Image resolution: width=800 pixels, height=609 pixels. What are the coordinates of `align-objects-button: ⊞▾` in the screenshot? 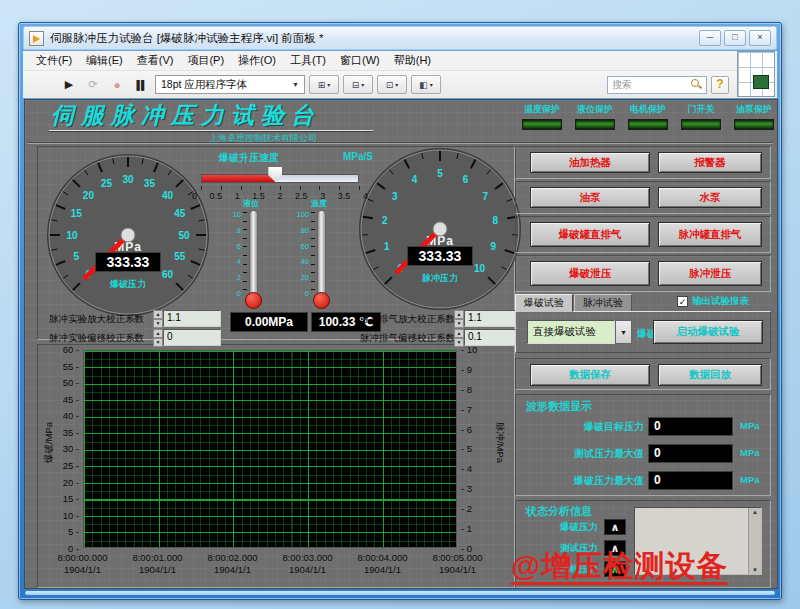 It's located at (324, 84).